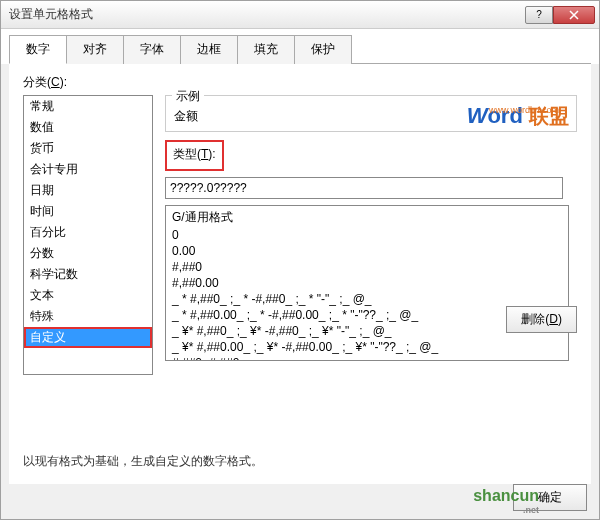 The height and width of the screenshot is (520, 600). Describe the element at coordinates (300, 15) in the screenshot. I see `titlebar: 设置单元格格式 ?` at that location.